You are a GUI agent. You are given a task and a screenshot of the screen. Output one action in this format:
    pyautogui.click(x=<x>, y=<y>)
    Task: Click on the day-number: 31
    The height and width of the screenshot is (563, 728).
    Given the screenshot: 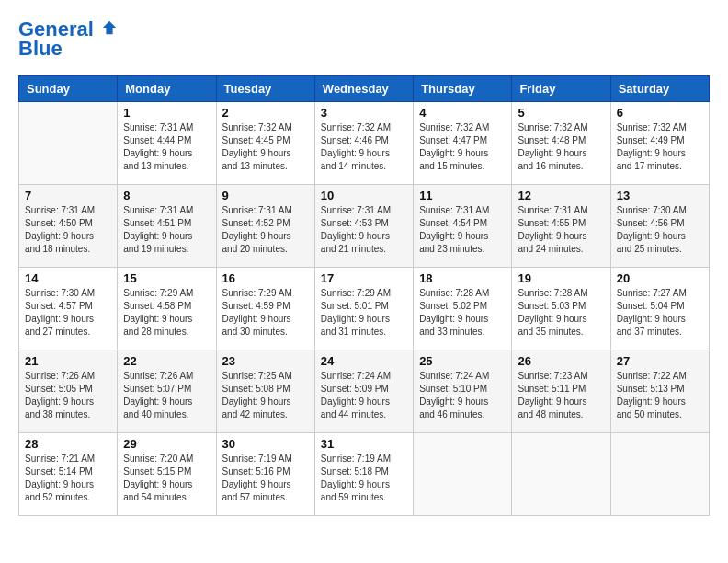 What is the action you would take?
    pyautogui.click(x=364, y=443)
    